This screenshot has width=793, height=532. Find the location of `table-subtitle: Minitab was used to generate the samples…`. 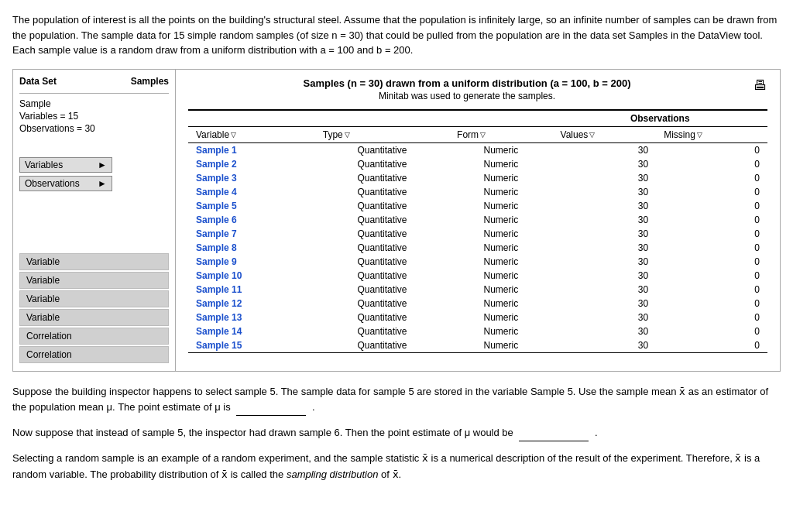

table-subtitle: Minitab was used to generate the samples… is located at coordinates (467, 96).